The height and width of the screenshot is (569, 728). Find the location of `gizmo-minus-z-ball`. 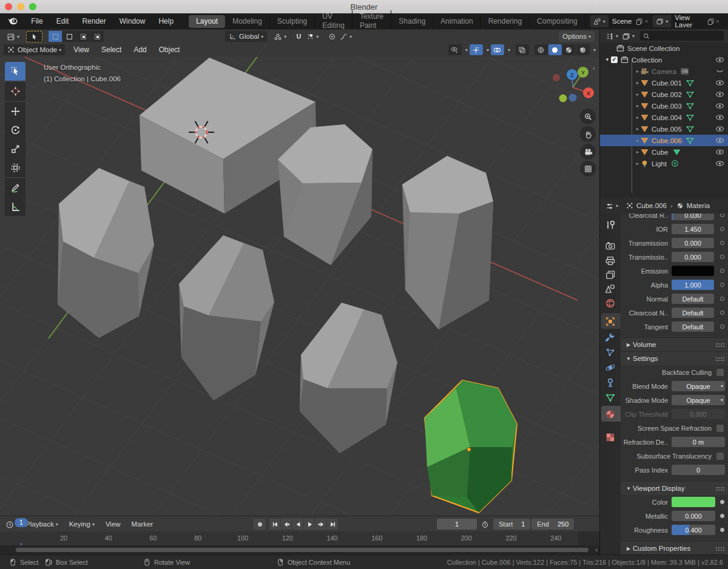

gizmo-minus-z-ball is located at coordinates (573, 98).